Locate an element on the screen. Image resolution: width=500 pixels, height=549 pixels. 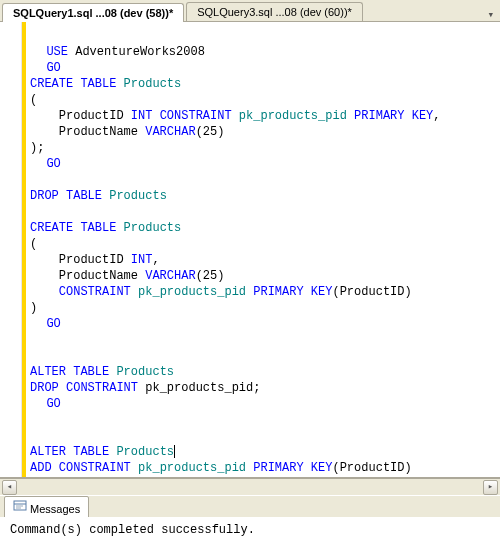
horizontal-scrollbar: ◂ ▸ is located at coordinates (250, 486).